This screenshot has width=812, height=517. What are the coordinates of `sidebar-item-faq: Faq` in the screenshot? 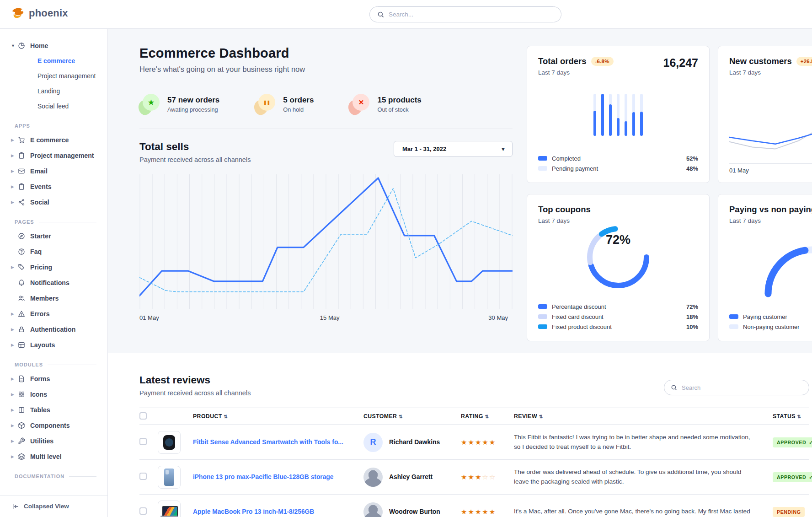 It's located at (54, 252).